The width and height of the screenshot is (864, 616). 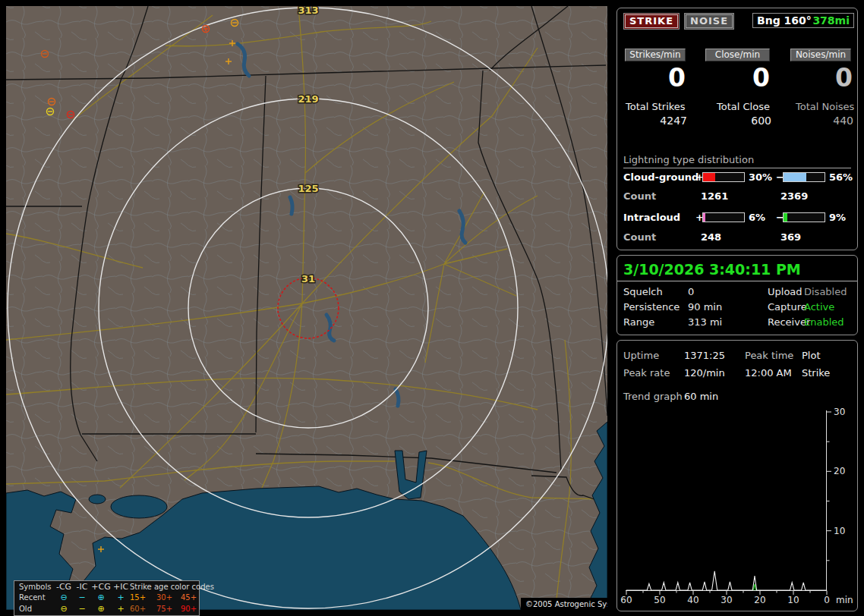 I want to click on capture-status: Active, so click(x=819, y=306).